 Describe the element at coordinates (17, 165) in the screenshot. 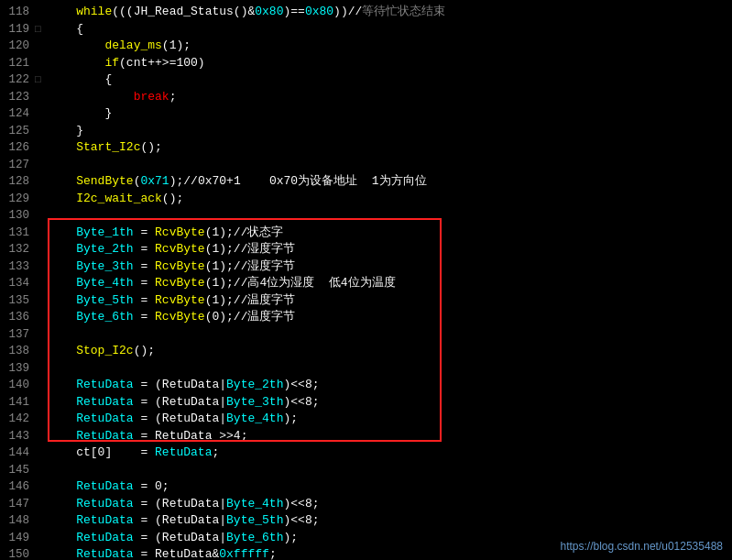

I see `line-number: 127` at that location.